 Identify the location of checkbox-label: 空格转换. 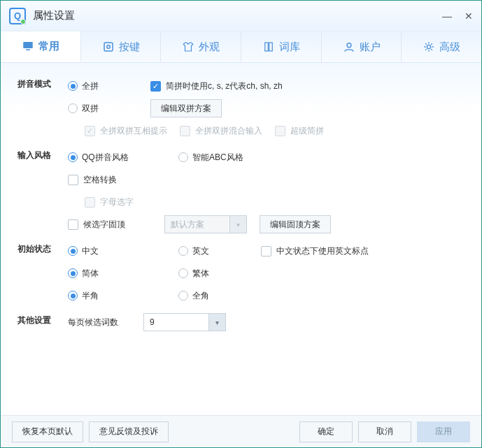
(100, 180).